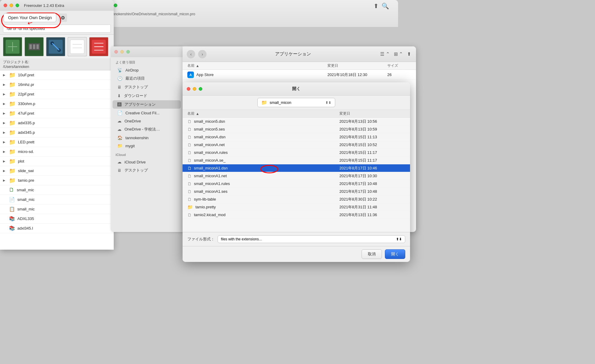  Describe the element at coordinates (296, 160) in the screenshot. I see `dialog-file-row: 🗋 small_miconA.se_ 2021年8月15日 11:17` at that location.